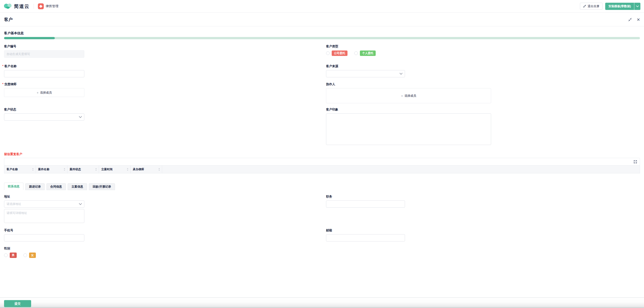 Image resolution: width=644 pixels, height=308 pixels. Describe the element at coordinates (44, 238) in the screenshot. I see `mobile-input` at that location.